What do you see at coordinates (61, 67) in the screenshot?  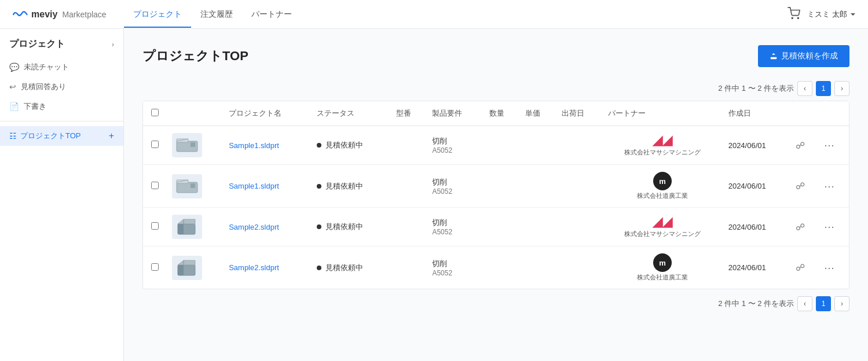 I see `sidebar-item-unread-chat: 💬 未読チャット` at bounding box center [61, 67].